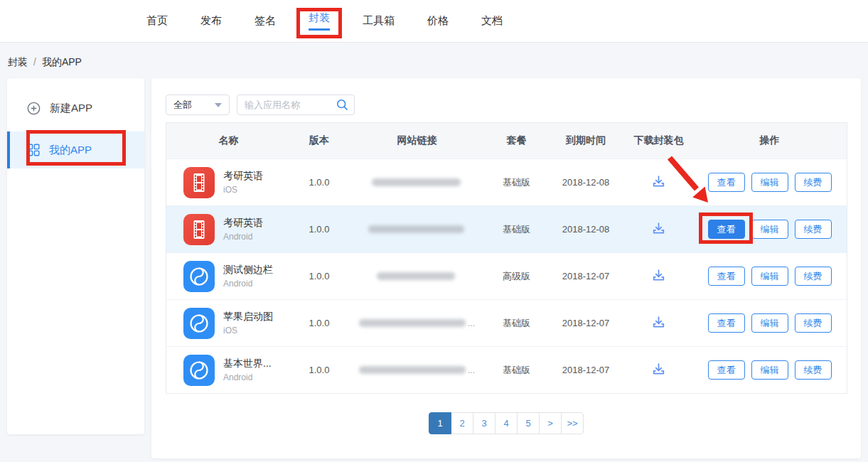 The width and height of the screenshot is (868, 462). Describe the element at coordinates (506, 424) in the screenshot. I see `pagination: 1 2 3 4 5 > >>` at that location.